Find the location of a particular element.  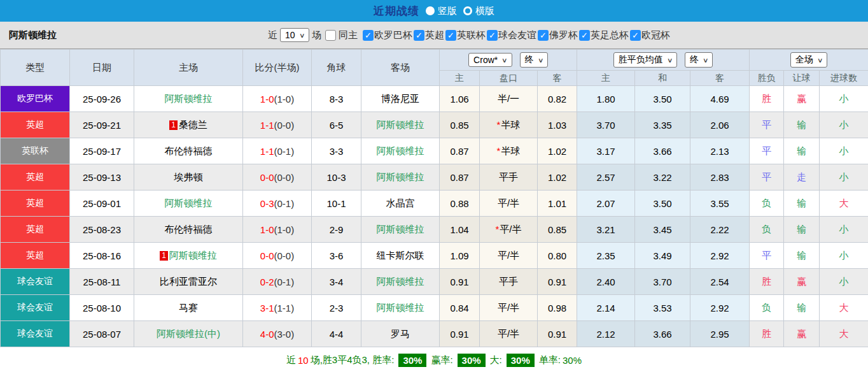

corner-score: 8-3 is located at coordinates (337, 99).